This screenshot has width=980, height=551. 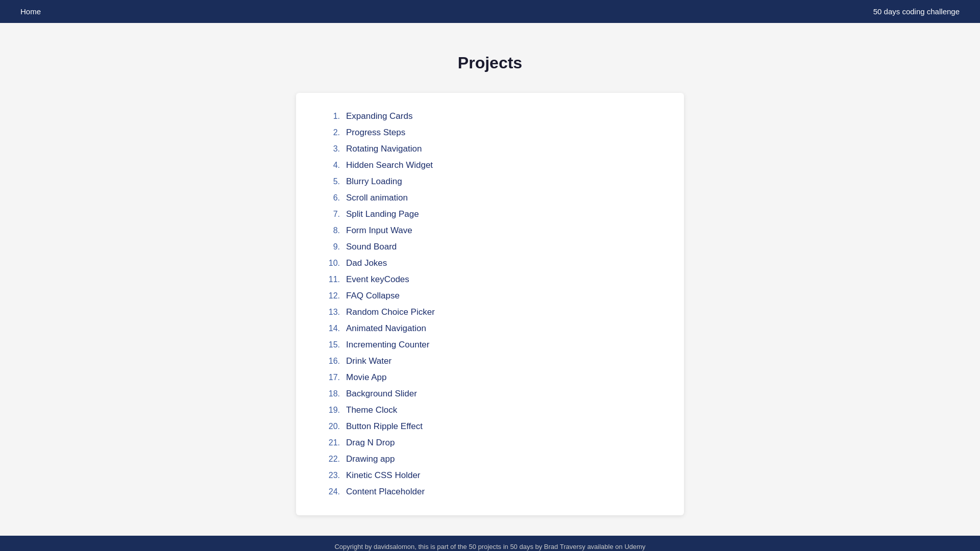 What do you see at coordinates (374, 182) in the screenshot?
I see `project-link: Blurry Loading` at bounding box center [374, 182].